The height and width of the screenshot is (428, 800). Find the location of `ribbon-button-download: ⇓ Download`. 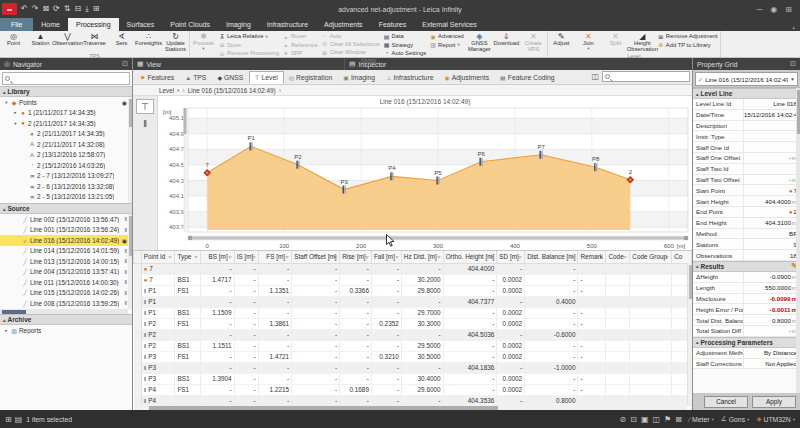

ribbon-button-download: ⇓ Download is located at coordinates (506, 44).